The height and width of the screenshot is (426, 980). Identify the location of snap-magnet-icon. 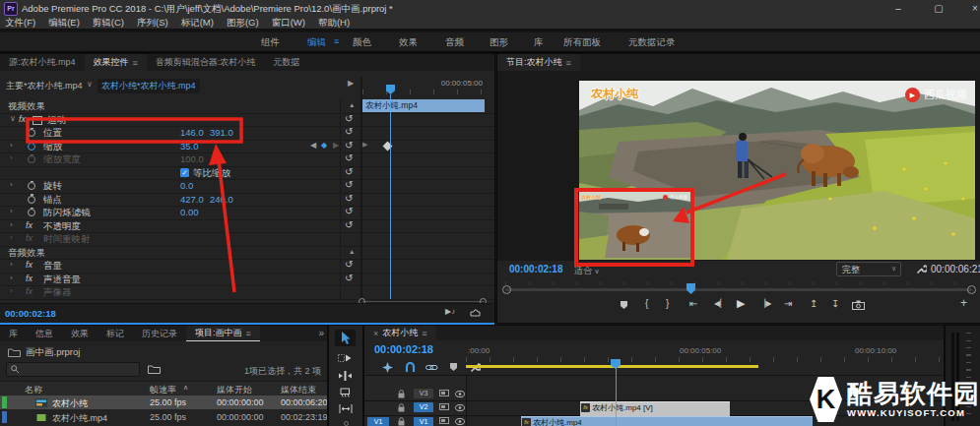
(410, 368).